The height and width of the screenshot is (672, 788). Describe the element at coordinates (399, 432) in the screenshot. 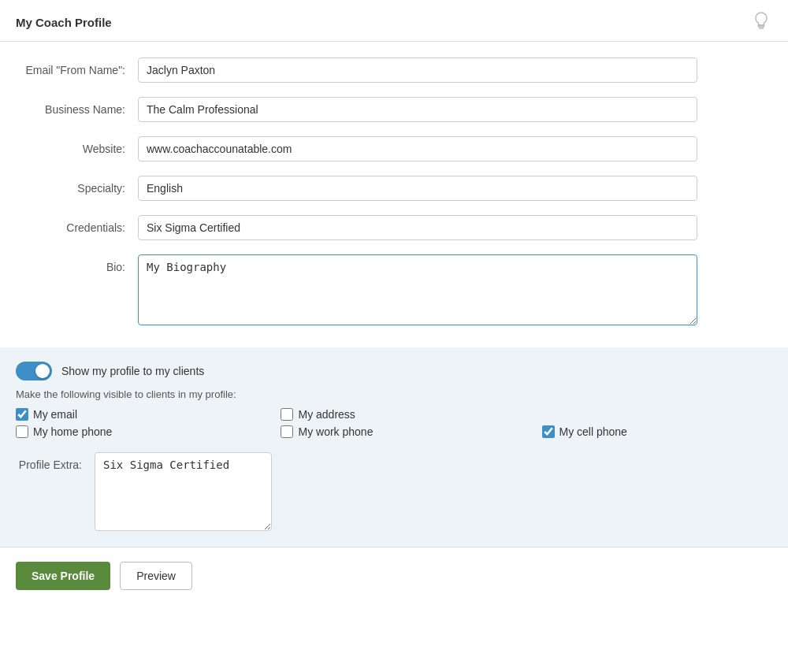

I see `work-phone-checkbox-item: My work phone` at that location.